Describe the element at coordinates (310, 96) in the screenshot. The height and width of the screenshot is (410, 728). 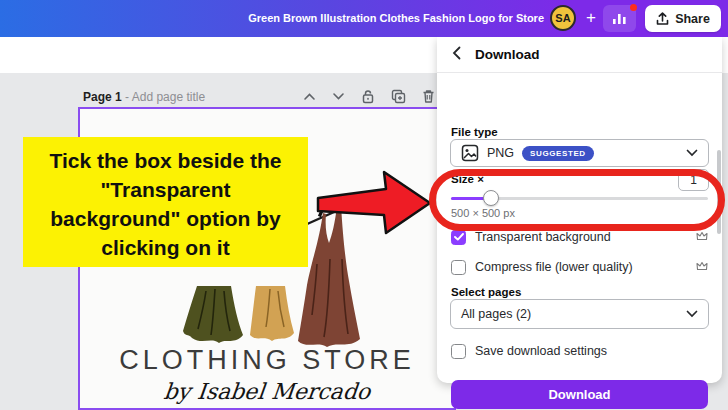
I see `move-page-up-icon` at that location.